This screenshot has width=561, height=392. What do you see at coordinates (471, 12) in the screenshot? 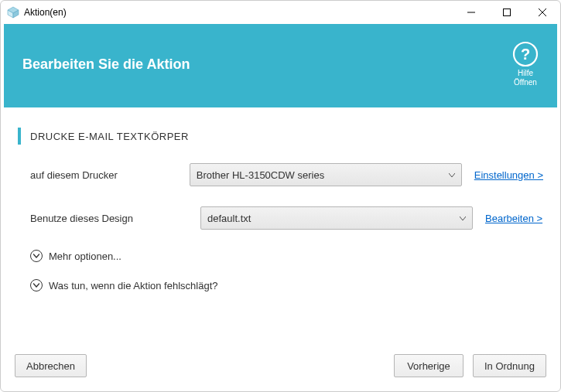
I see `minimize-button` at bounding box center [471, 12].